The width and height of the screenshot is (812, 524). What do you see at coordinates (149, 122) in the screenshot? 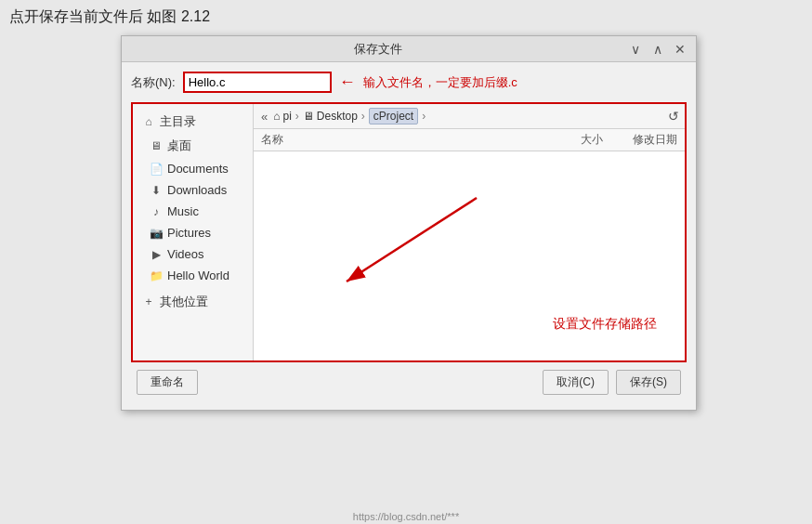
I see `home-icon: ⌂` at bounding box center [149, 122].